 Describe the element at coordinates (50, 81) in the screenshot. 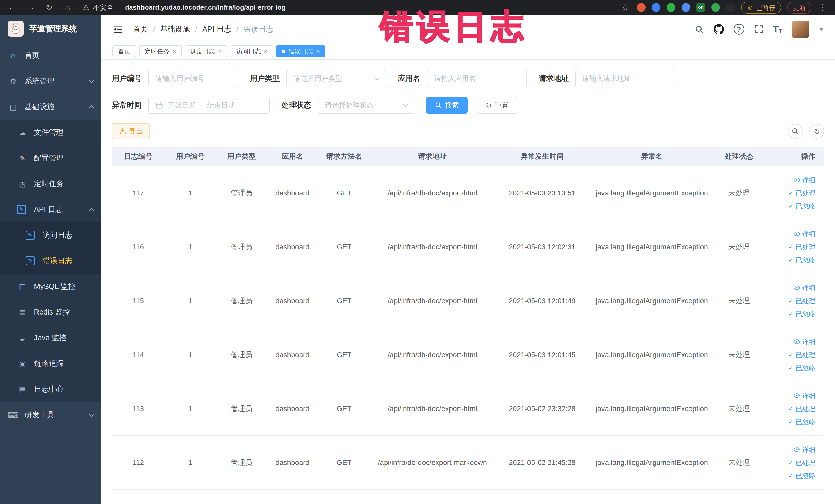

I see `sidebar-item-system: ⚙ 系统管理` at that location.